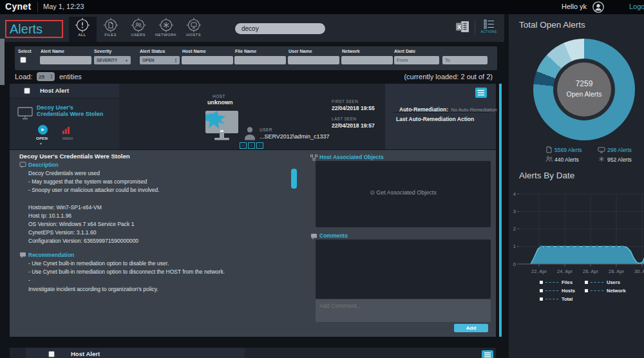  What do you see at coordinates (465, 61) in the screenshot?
I see `date-to-input` at bounding box center [465, 61].